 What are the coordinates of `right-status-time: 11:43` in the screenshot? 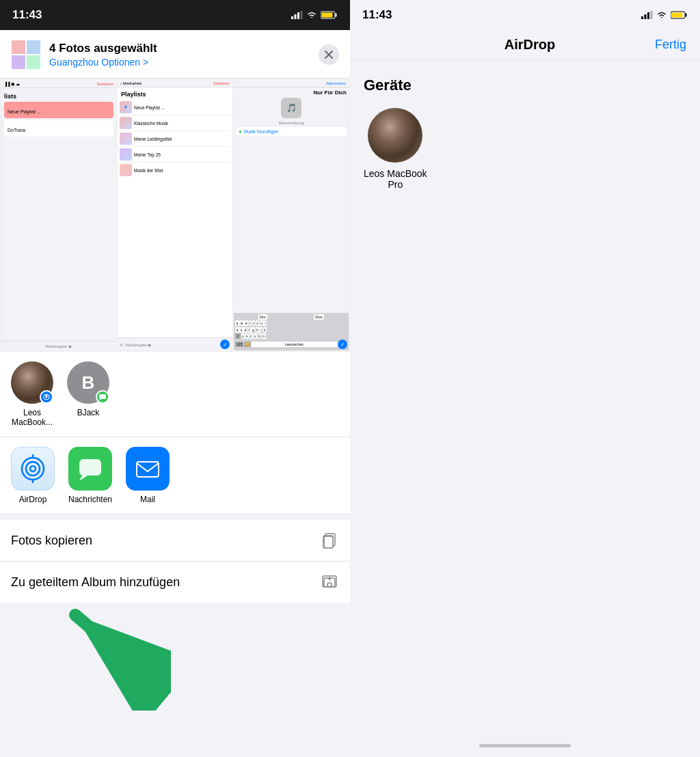 It's located at (377, 15).